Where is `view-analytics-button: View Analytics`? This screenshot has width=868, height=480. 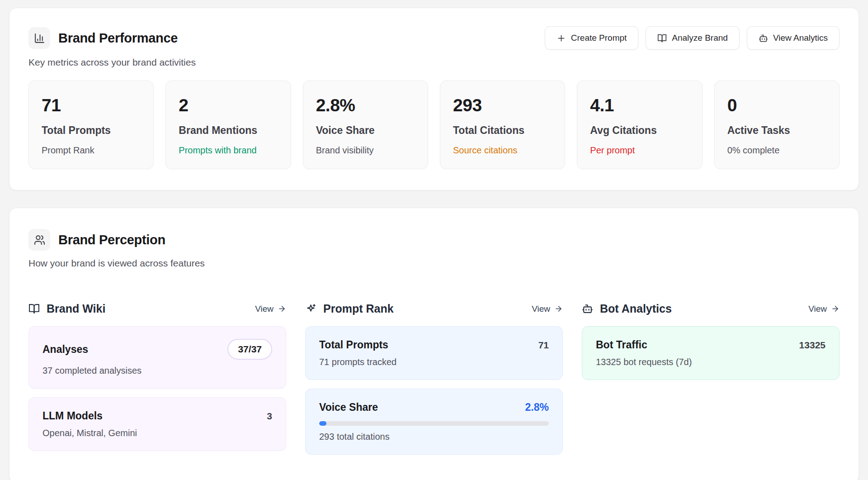 view-analytics-button: View Analytics is located at coordinates (793, 38).